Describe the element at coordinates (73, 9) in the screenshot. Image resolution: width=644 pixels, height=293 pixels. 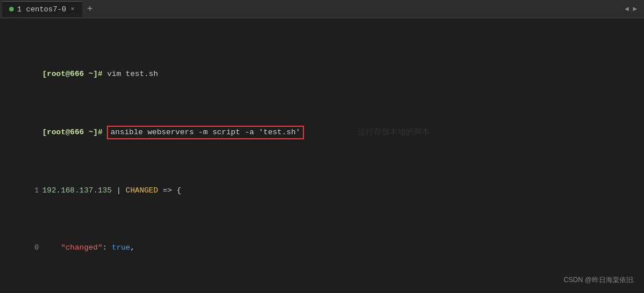
I see `tab-close-icon: ×` at that location.